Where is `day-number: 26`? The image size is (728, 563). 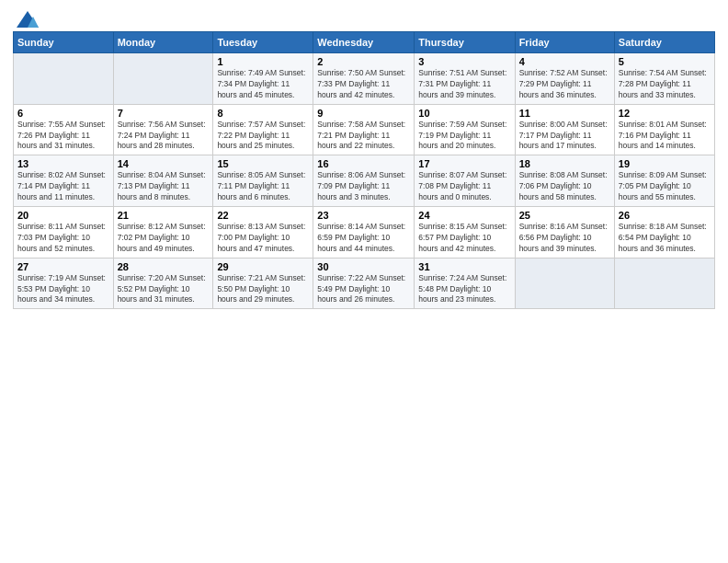 day-number: 26 is located at coordinates (665, 215).